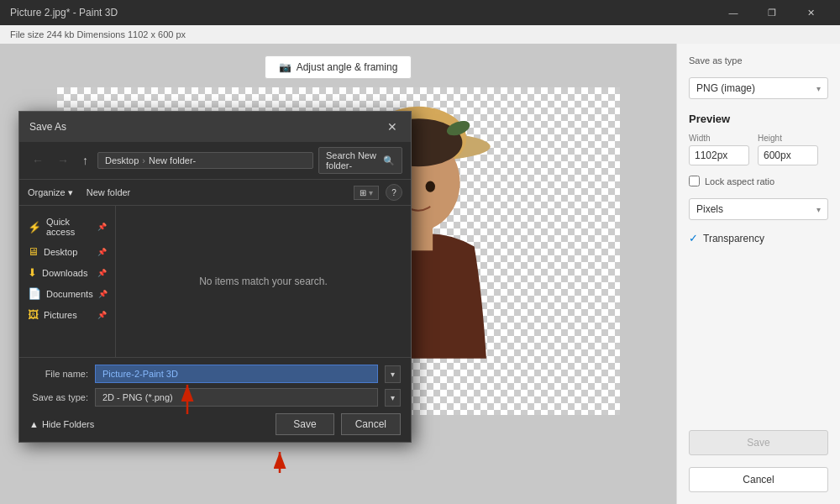  Describe the element at coordinates (719, 138) in the screenshot. I see `width-label: Width` at that location.